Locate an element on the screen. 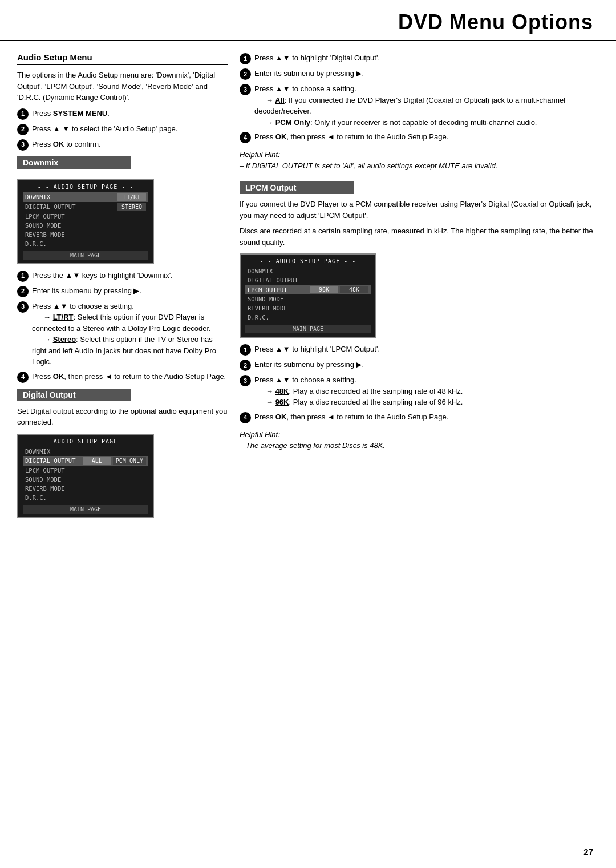 The image size is (616, 868). audio-setup-title: Audio Setup Menu is located at coordinates (123, 59).